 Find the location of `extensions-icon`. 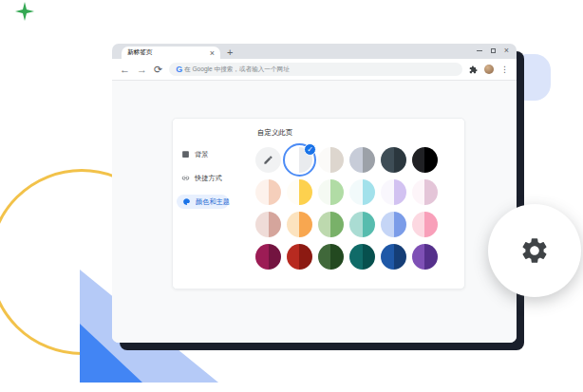

extensions-icon is located at coordinates (473, 70).